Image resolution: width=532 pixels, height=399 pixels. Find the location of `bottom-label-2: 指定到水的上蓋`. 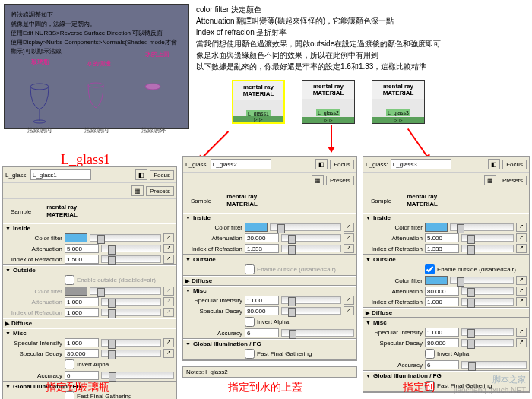

bottom-label-2: 指定到水的上蓋 is located at coordinates (265, 388).